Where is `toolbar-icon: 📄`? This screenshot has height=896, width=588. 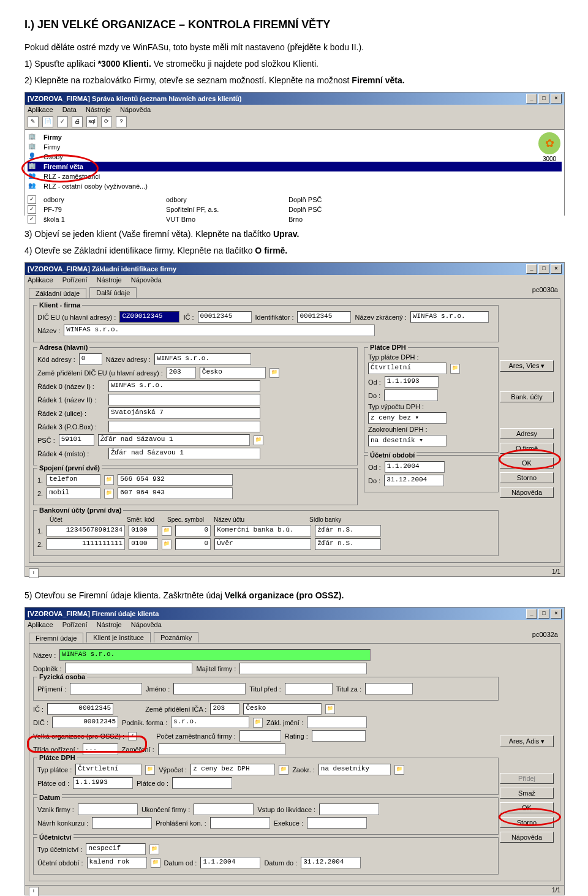
toolbar-icon: 📄 is located at coordinates (48, 122).